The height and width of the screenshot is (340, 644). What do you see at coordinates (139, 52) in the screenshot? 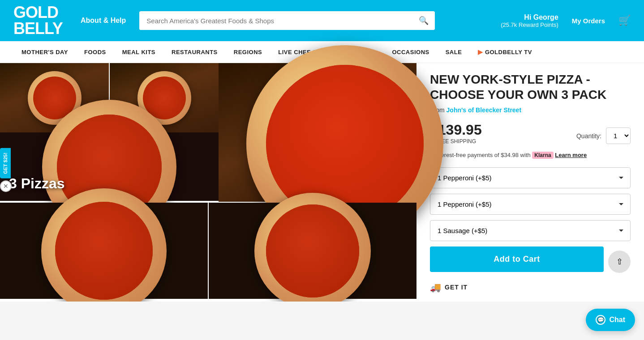
I see `nav-item-meal-kits: MEAL KITS` at bounding box center [139, 52].